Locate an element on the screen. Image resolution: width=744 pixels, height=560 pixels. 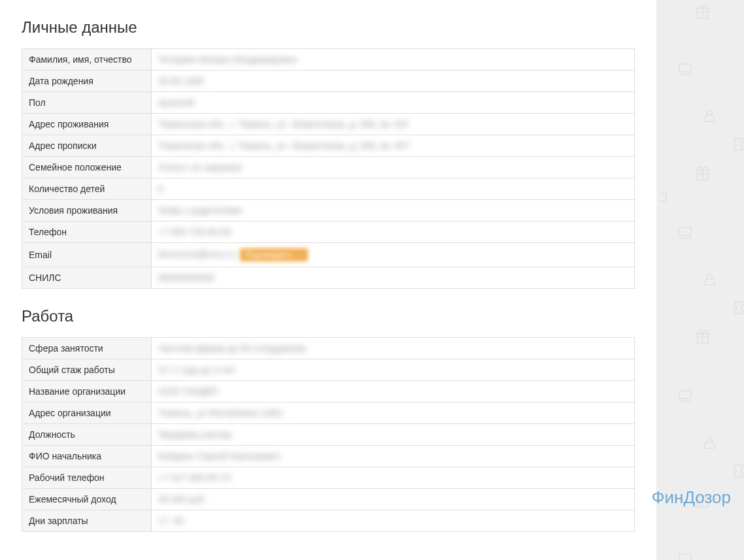
row-value: 30.09.1990 is located at coordinates (394, 81).